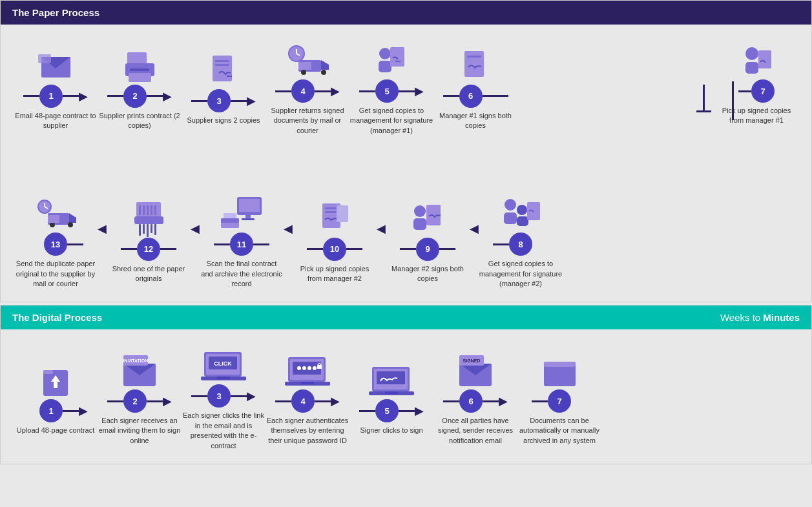 The image size is (812, 507). What do you see at coordinates (307, 372) in the screenshot?
I see `password-icon` at bounding box center [307, 372].